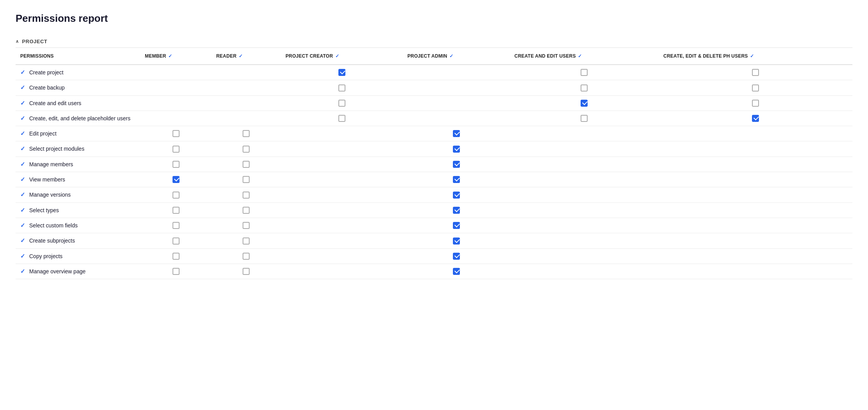  Describe the element at coordinates (78, 225) in the screenshot. I see `permission-cell: ✓Select custom fields` at that location.